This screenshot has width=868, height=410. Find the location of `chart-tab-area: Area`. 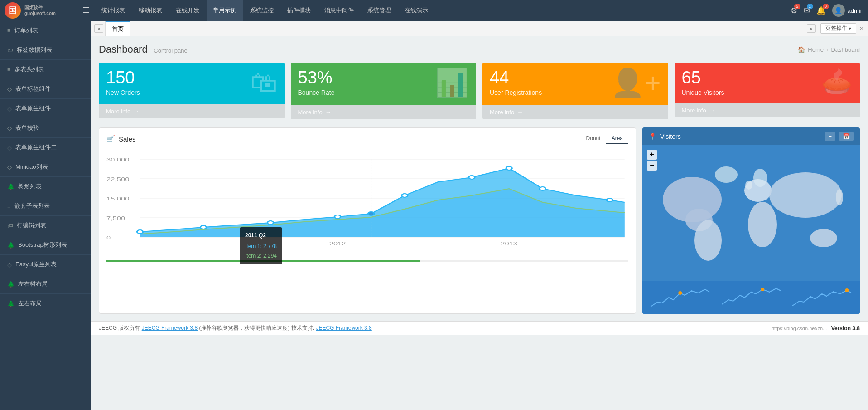

chart-tab-area: Area is located at coordinates (617, 139).